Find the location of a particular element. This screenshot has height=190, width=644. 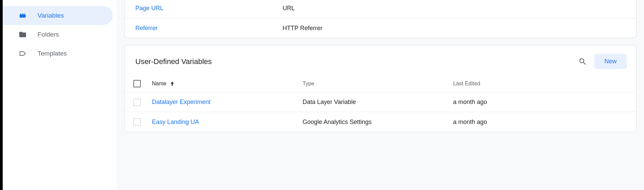

sort-ascending-icon is located at coordinates (172, 84).